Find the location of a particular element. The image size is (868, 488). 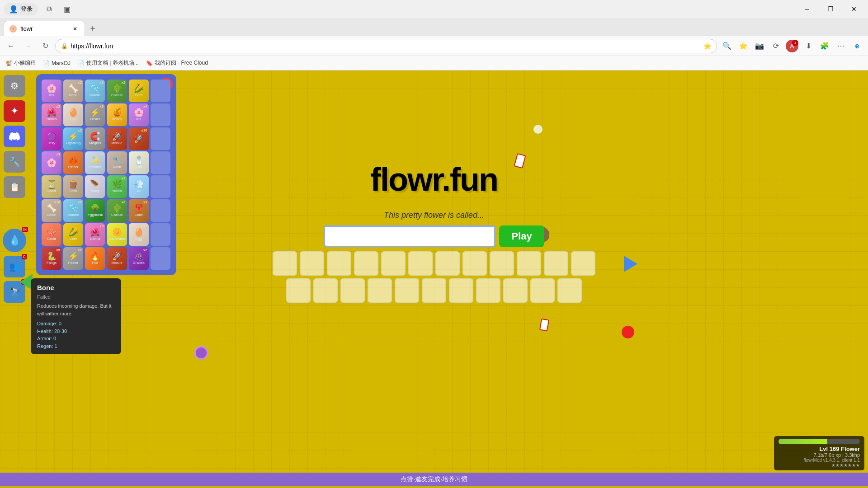

inventory-item-corn-2: 🌽 Corn is located at coordinates (73, 235).